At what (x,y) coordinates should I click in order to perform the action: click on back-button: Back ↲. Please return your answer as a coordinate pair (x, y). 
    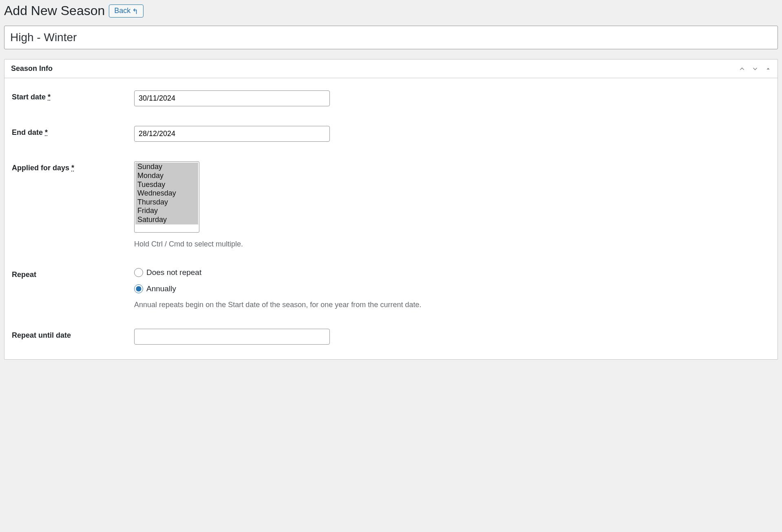
    Looking at the image, I should click on (126, 11).